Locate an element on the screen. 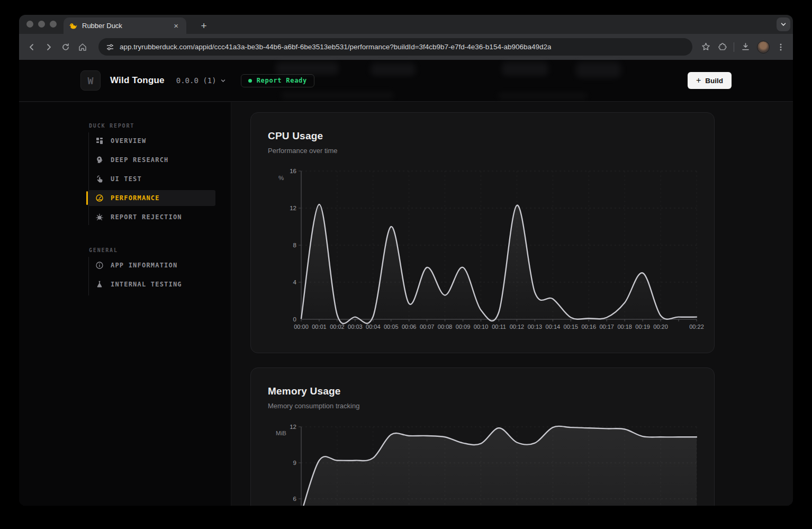  svg-text: 00:19 is located at coordinates (643, 327).